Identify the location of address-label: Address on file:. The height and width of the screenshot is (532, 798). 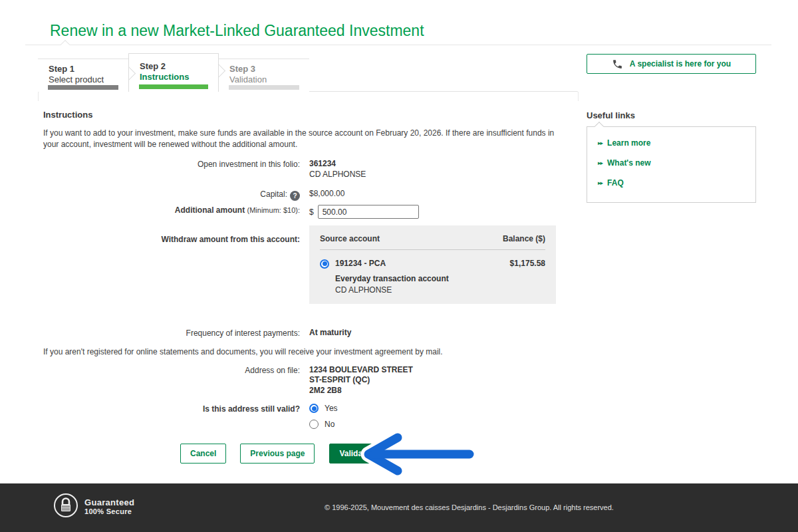
(176, 371).